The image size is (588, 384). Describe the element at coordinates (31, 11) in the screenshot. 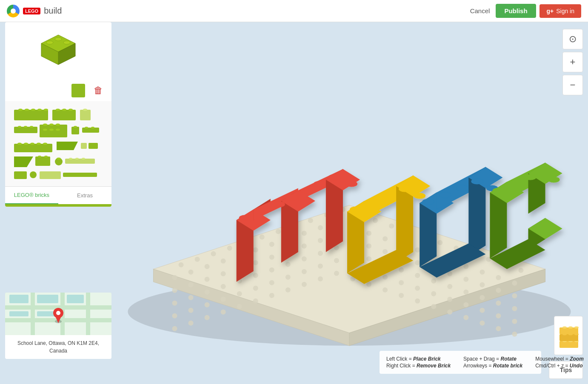

I see `lego-badge: LEGO` at that location.